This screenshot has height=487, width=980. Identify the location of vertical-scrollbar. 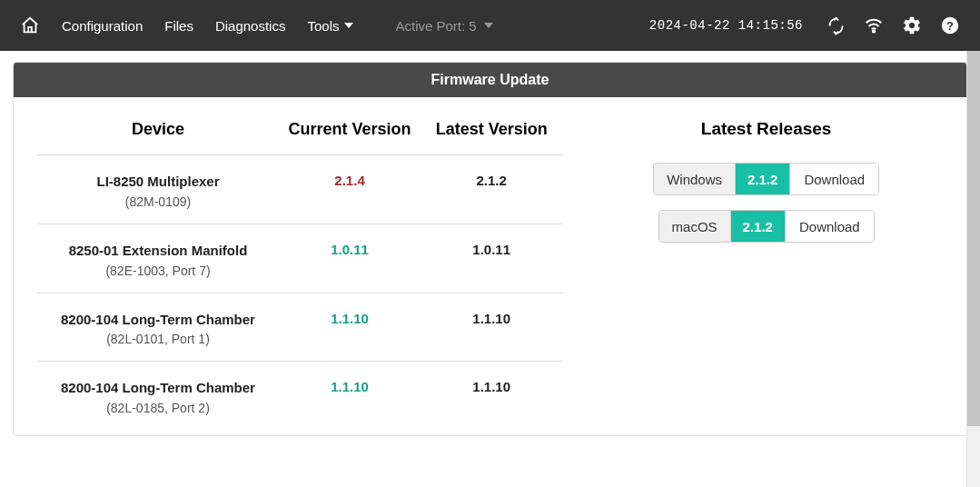
(974, 269).